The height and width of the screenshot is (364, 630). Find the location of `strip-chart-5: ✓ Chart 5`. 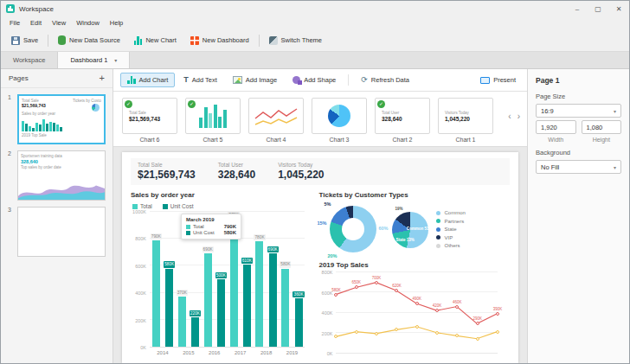

strip-chart-5: ✓ Chart 5 is located at coordinates (213, 120).